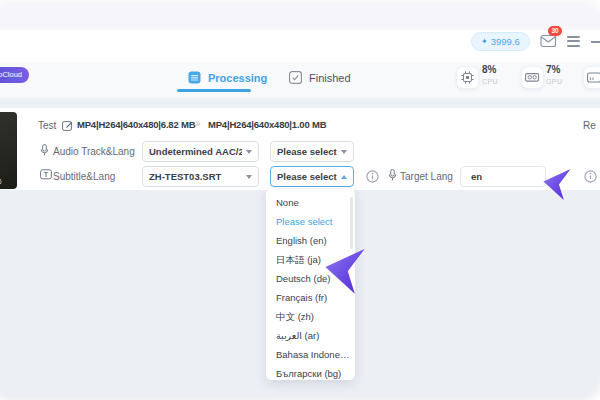  Describe the element at coordinates (68, 126) in the screenshot. I see `rename-button` at that location.